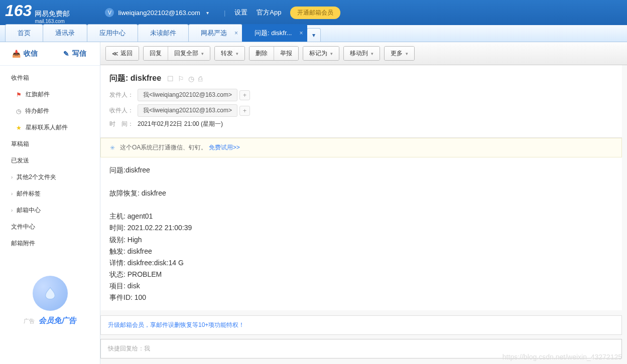 This screenshot has height=364, width=627. I want to click on back-button: ≪返回, so click(122, 53).